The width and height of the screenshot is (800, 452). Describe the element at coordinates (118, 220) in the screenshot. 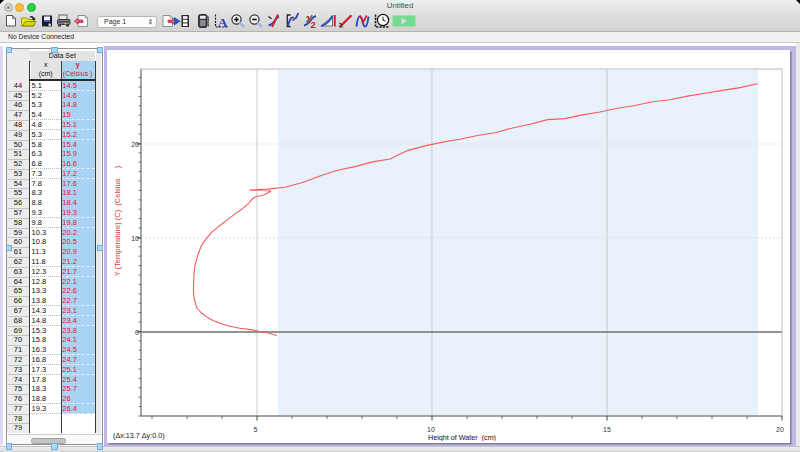

I see `svg-text:Y (Temperature) (C) (Celsius: Y (Temperature) (C) (Celsius )` at that location.